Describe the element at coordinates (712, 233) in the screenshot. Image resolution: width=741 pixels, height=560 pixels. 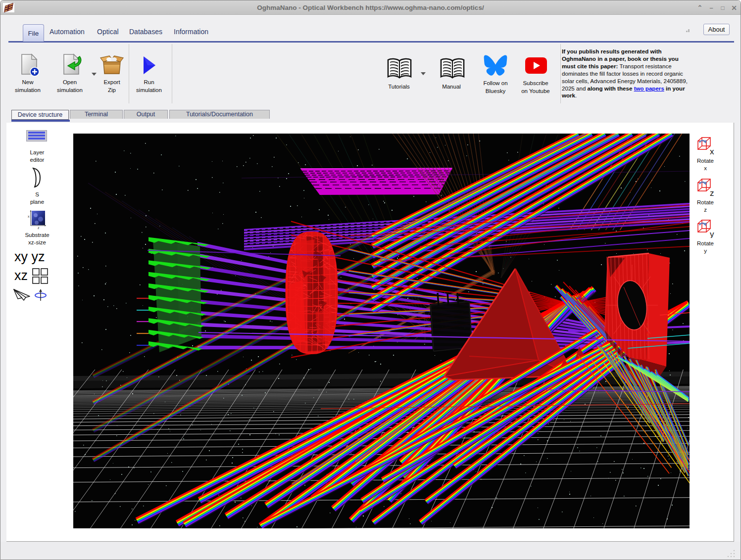
I see `svg-text: y` at that location.